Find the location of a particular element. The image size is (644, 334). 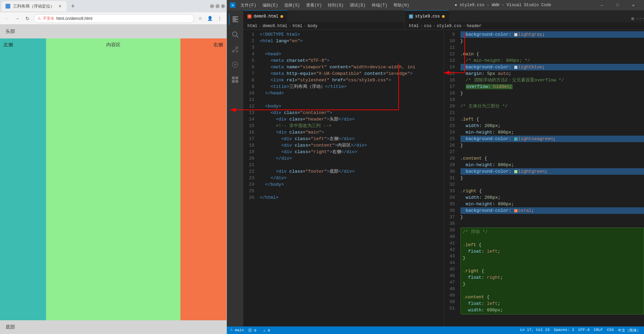

browser-tab-active: 三列布局（浮动定位） ✕ is located at coordinates (34, 6).